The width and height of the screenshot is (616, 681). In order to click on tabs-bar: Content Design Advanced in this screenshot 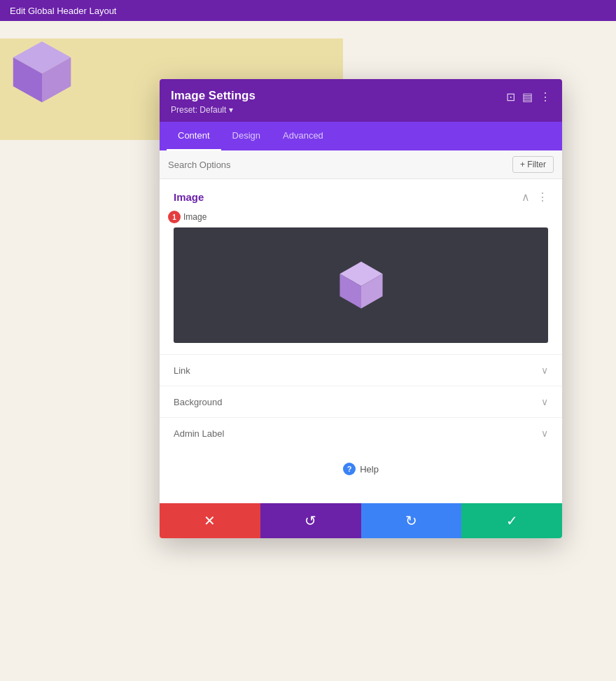, I will do `click(361, 136)`.